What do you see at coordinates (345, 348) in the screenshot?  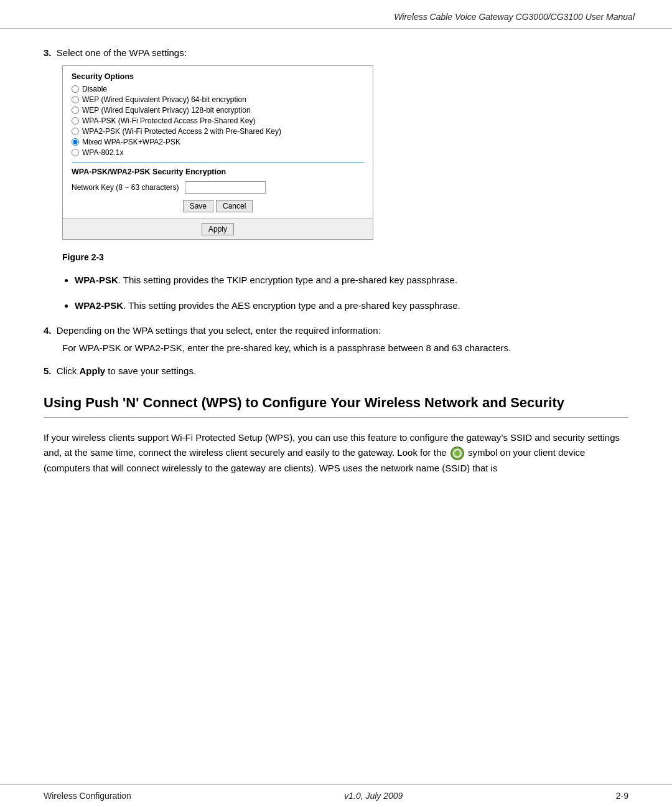 I see `step-4-sub: For WPA-PSK or WPA2-PSK, enter the pre-s…` at bounding box center [345, 348].